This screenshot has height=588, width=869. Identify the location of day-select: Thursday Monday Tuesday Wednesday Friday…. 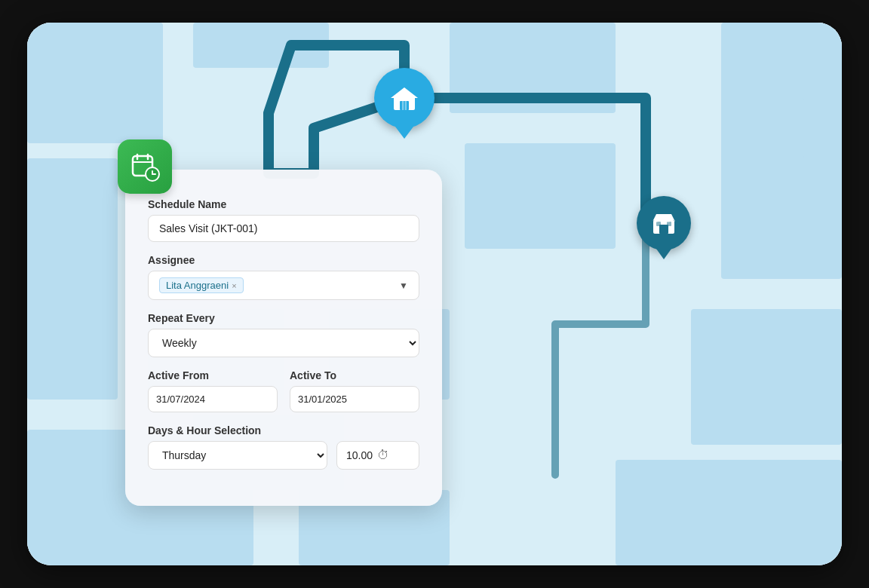
(238, 455).